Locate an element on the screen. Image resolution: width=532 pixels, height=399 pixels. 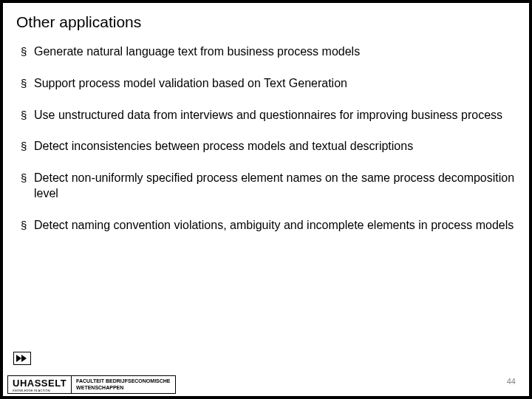
logo-text: UHASSELT is located at coordinates (40, 383).